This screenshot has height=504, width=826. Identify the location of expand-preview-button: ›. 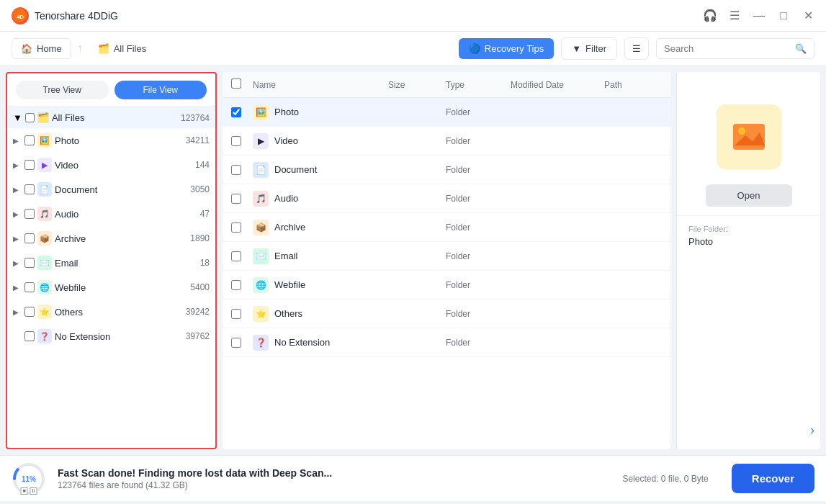
(812, 431).